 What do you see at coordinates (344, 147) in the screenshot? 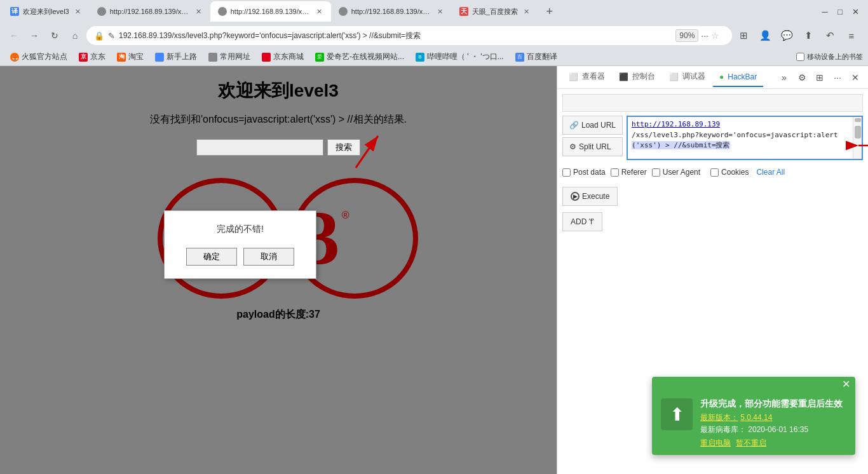
I see `search-button: 搜索` at bounding box center [344, 147].